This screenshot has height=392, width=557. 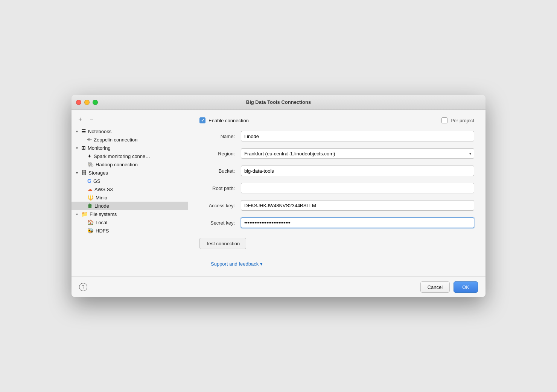 I want to click on name-row: Name:, so click(x=337, y=136).